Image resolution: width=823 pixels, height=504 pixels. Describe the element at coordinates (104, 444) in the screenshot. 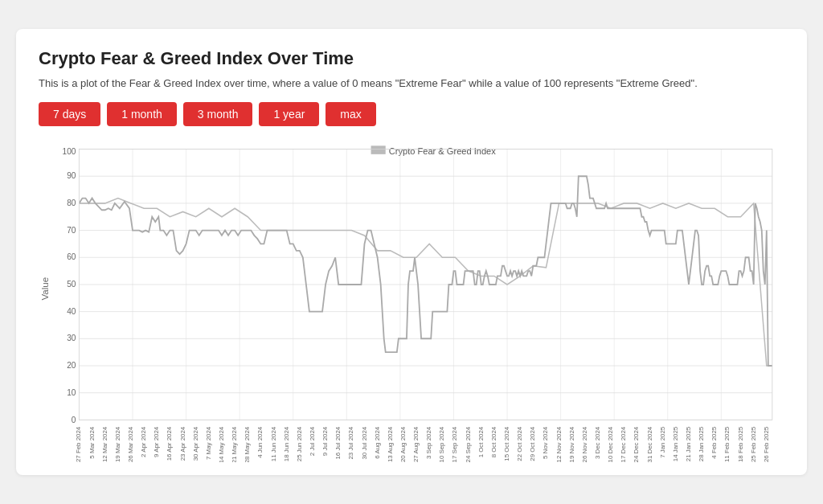

I see `svg-text: 12 Mar 2024` at that location.